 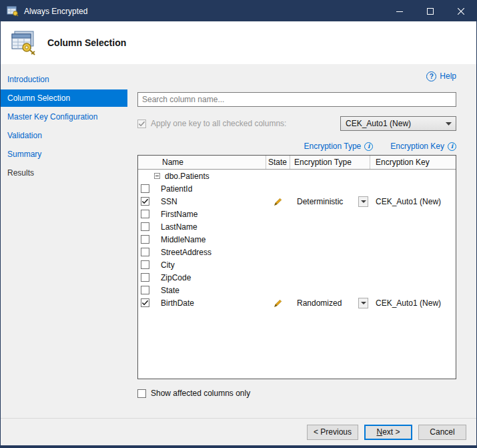 I want to click on name-cell: FirstName, so click(x=202, y=214).